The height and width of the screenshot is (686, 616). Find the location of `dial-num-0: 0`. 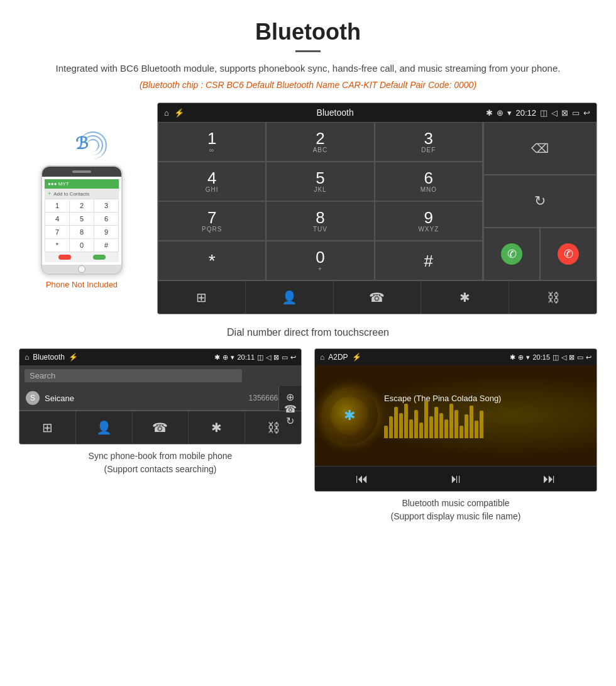

dial-num-0: 0 is located at coordinates (320, 257).